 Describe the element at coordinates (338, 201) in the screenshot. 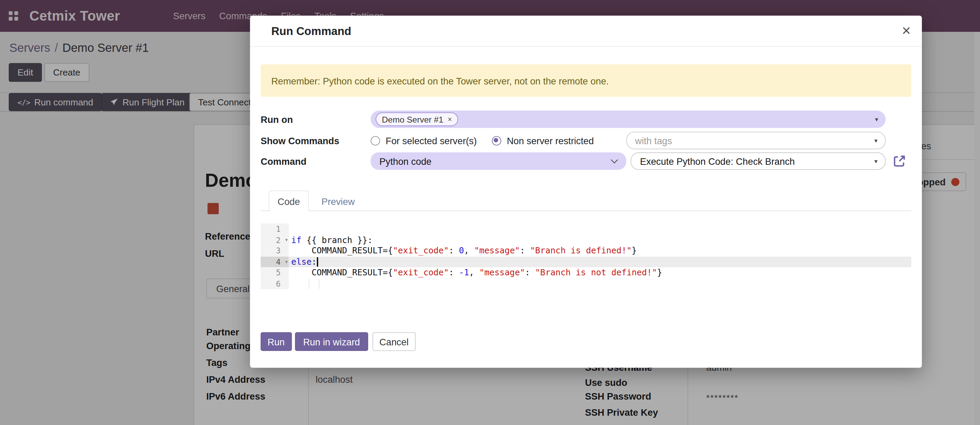

I see `tab-preview: Preview` at that location.